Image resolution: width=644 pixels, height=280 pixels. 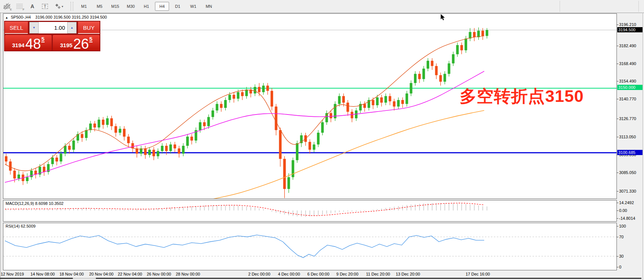 I want to click on expert-advisors-icon: E, so click(x=7, y=6).